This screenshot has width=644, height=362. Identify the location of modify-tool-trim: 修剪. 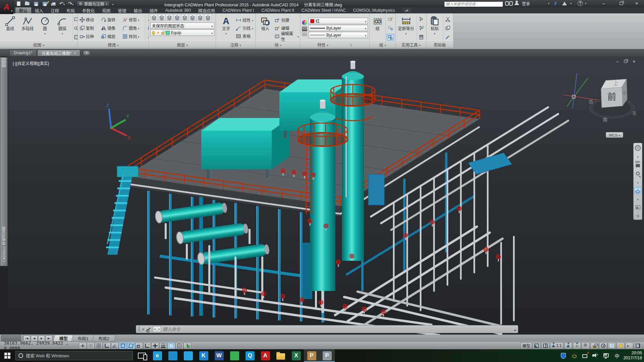
(133, 19).